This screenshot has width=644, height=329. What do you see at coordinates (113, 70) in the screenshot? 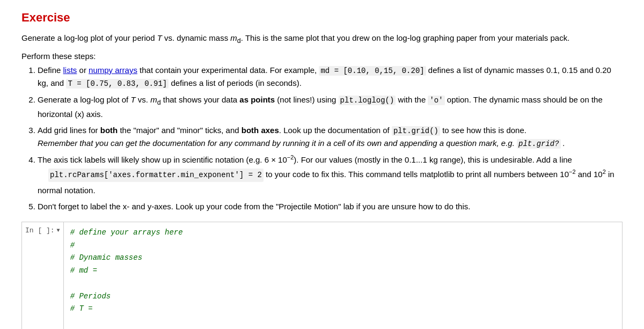
I see `numpy-arrays-link: numpy arrays` at bounding box center [113, 70].